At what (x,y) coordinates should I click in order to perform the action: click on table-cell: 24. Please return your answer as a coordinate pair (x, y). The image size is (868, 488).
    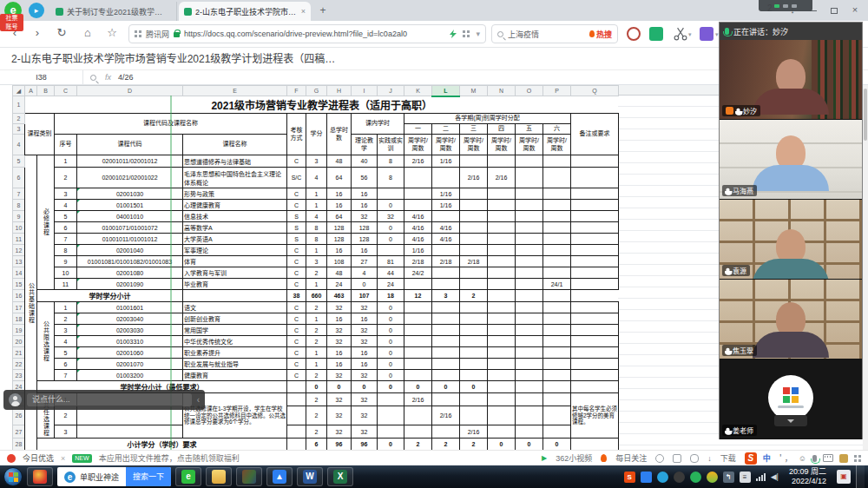
    Looking at the image, I should click on (391, 285).